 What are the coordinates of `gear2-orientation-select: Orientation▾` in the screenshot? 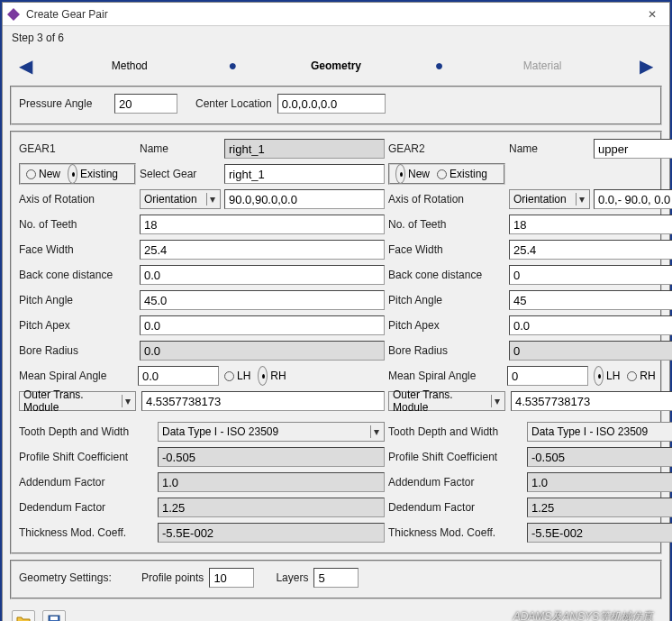 It's located at (549, 199).